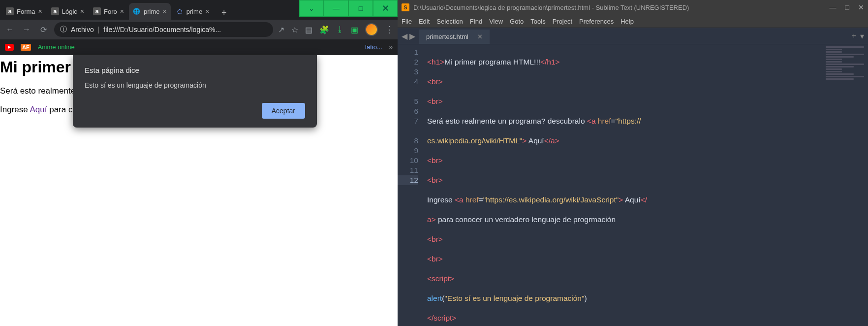 The height and width of the screenshot is (326, 868). Describe the element at coordinates (389, 30) in the screenshot. I see `chrome-menu-icon: ⋮` at that location.